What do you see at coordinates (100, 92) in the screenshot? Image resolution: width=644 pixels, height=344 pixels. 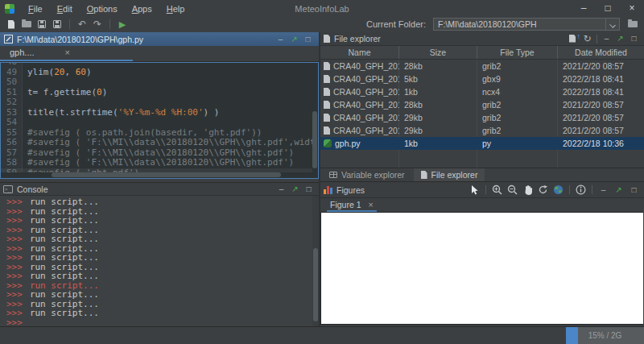 I see `code-token: 0` at bounding box center [100, 92].